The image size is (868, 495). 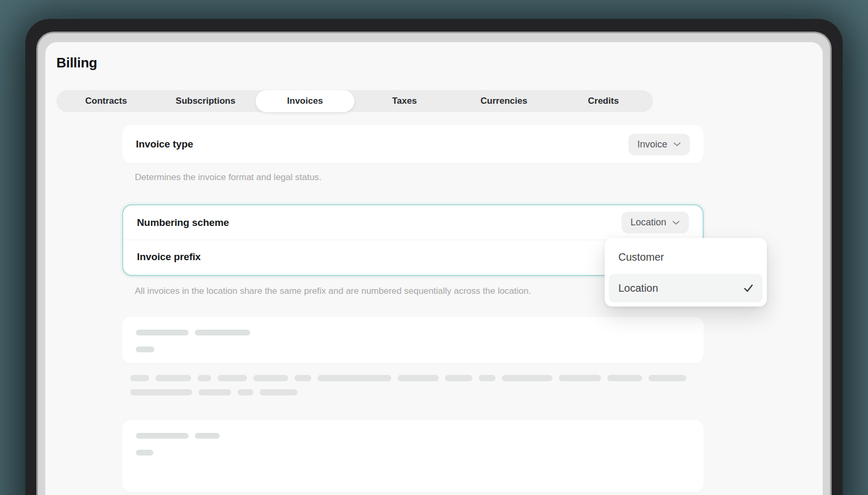 What do you see at coordinates (413, 222) in the screenshot?
I see `numbering-scheme-row: Numbering scheme Location` at bounding box center [413, 222].